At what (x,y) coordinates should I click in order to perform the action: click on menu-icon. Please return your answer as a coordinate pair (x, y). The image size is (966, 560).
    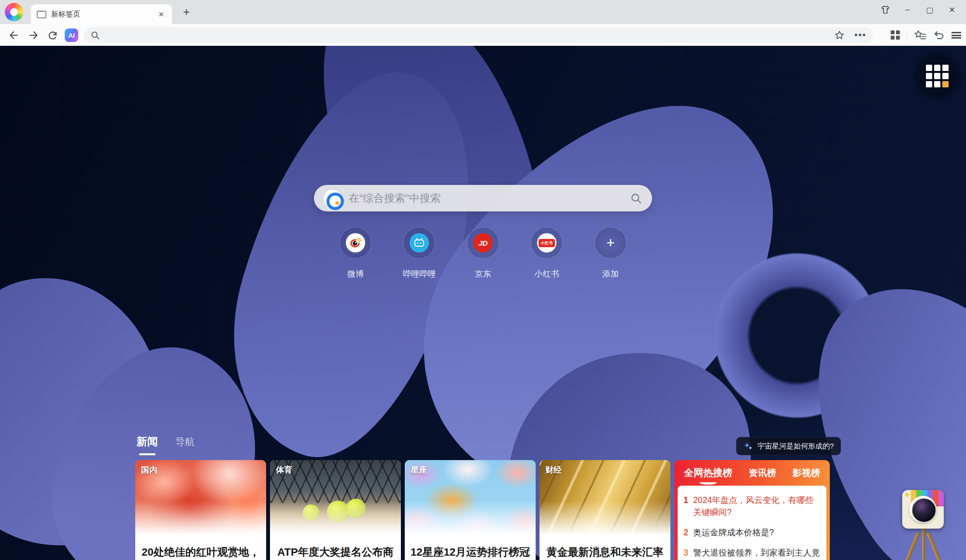
    Looking at the image, I should click on (956, 35).